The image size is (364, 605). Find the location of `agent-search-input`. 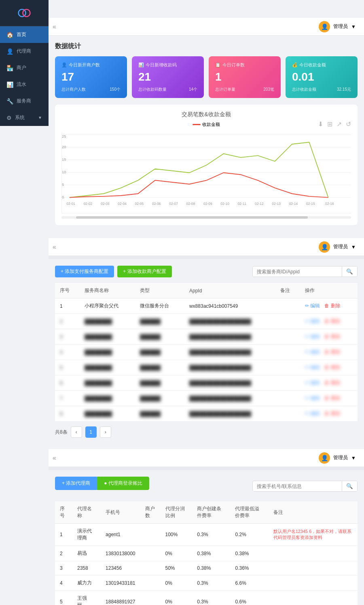

agent-search-input is located at coordinates (297, 486).